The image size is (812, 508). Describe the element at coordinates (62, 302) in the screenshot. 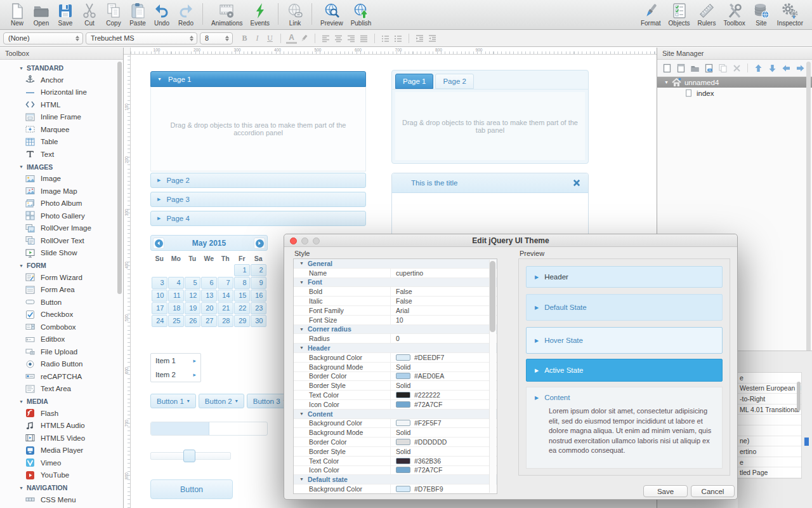

I see `toolbox-item-button: Button` at that location.